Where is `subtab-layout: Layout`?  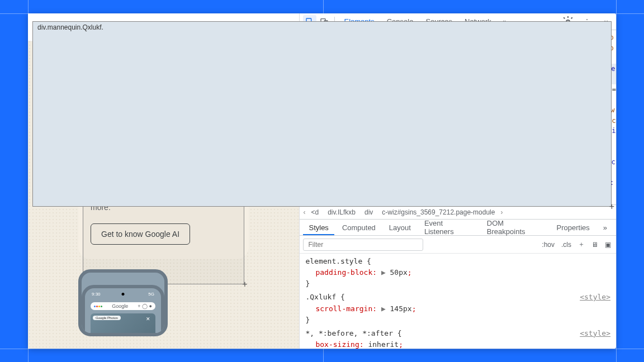 subtab-layout: Layout is located at coordinates (400, 228).